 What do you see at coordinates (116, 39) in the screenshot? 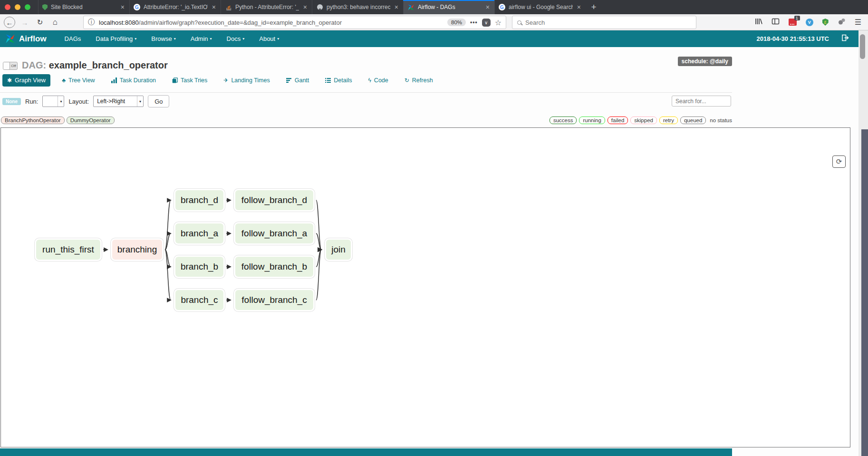
I see `nav-item-data-profiling: Data Profiling▾` at bounding box center [116, 39].